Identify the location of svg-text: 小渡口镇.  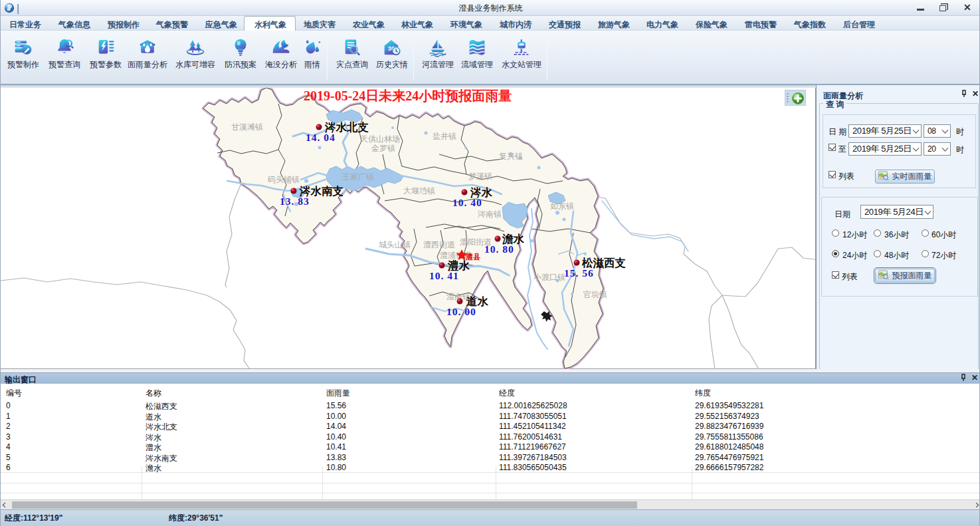
(549, 277).